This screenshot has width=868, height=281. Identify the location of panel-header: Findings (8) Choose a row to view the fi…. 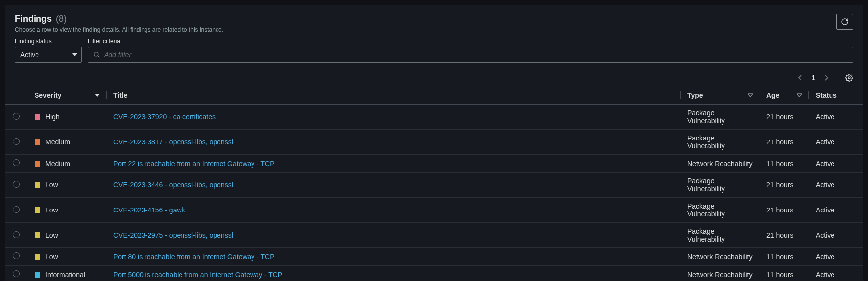
(434, 20).